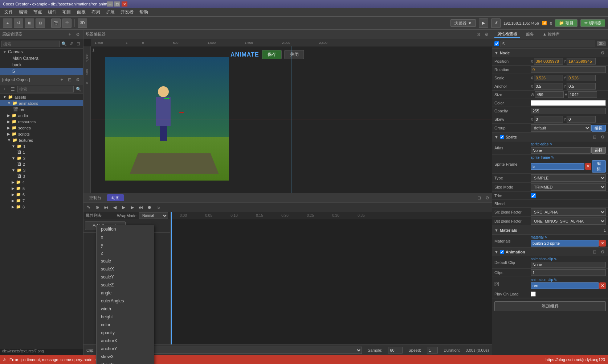 This screenshot has height=364, width=608. What do you see at coordinates (599, 166) in the screenshot?
I see `sprite-frame-edit-button: 编辑` at bounding box center [599, 166].